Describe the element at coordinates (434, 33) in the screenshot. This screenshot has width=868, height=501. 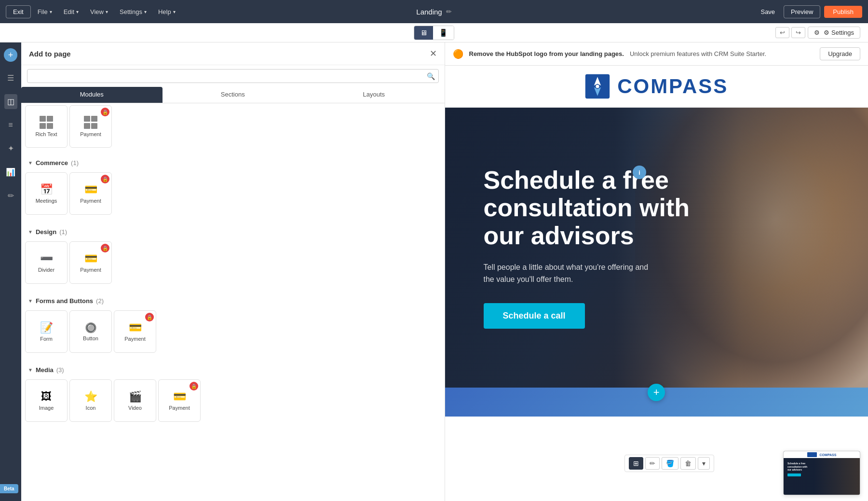
I see `device-bar: 🖥 📱 ↩ ↪ ⚙ ⚙ Settings` at that location.